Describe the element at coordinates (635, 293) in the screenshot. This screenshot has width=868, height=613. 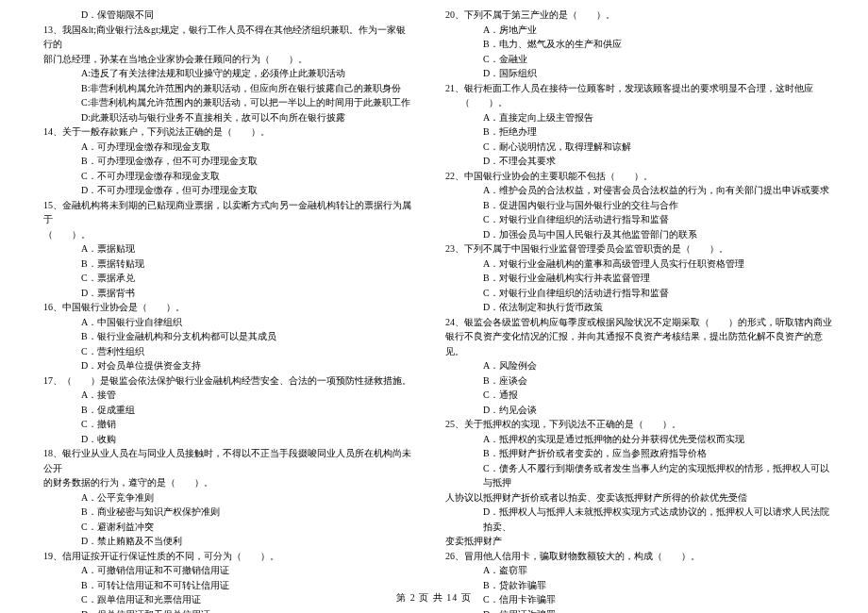
I see `q23-option-c: C．对银行业自律组织的活动进行指导和监督` at that location.